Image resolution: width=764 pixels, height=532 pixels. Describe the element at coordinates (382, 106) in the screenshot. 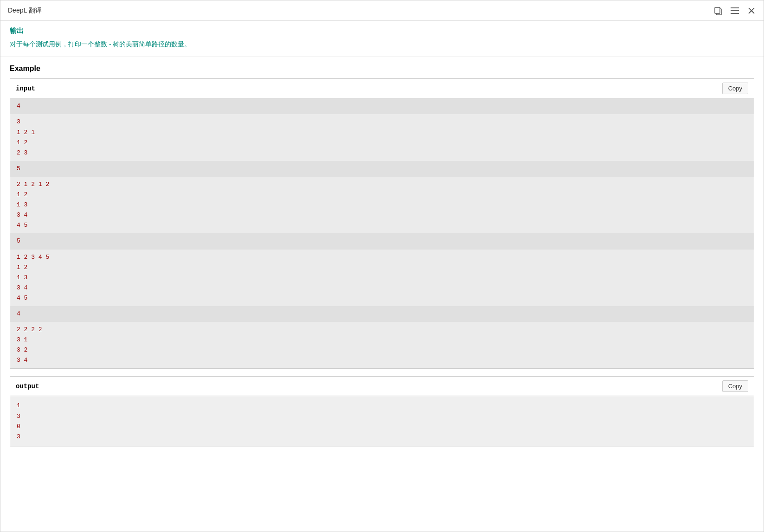

I see `input-section-1: 4` at that location.